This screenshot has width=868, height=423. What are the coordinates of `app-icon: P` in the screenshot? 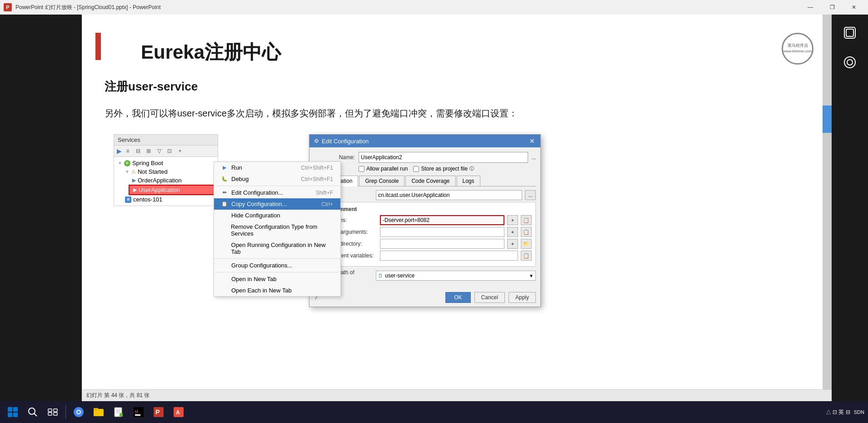 It's located at (8, 7).